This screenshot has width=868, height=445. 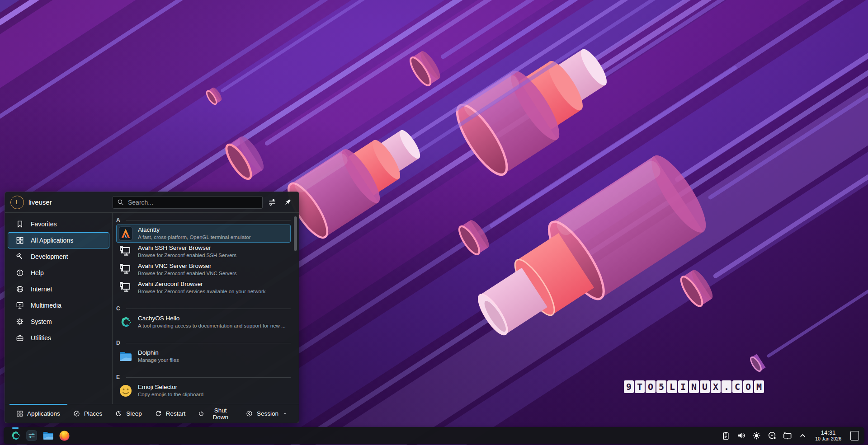 I want to click on avatar-initial: L, so click(x=17, y=202).